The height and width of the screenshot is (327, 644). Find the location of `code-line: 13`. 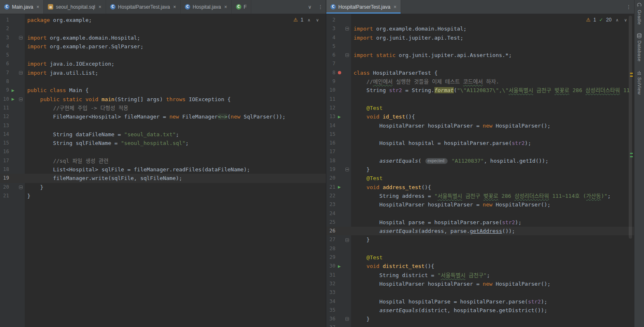

code-line: 13 is located at coordinates (163, 126).